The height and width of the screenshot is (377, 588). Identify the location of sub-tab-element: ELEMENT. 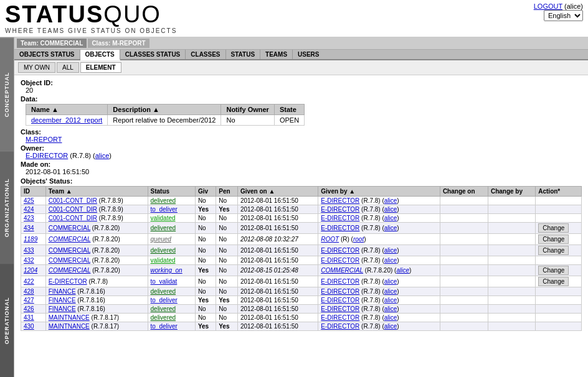
(101, 67).